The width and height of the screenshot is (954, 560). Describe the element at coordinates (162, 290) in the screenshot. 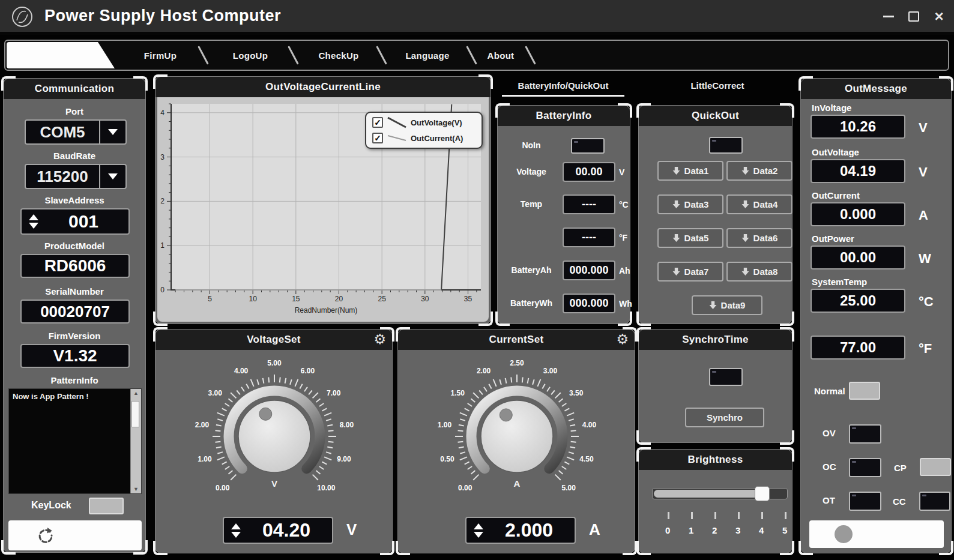

I see `svg-text: 0` at that location.